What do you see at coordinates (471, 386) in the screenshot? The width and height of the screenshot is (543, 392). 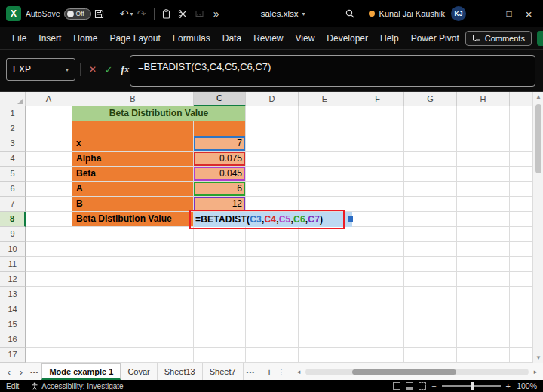 I see `zoom-slider` at bounding box center [471, 386].